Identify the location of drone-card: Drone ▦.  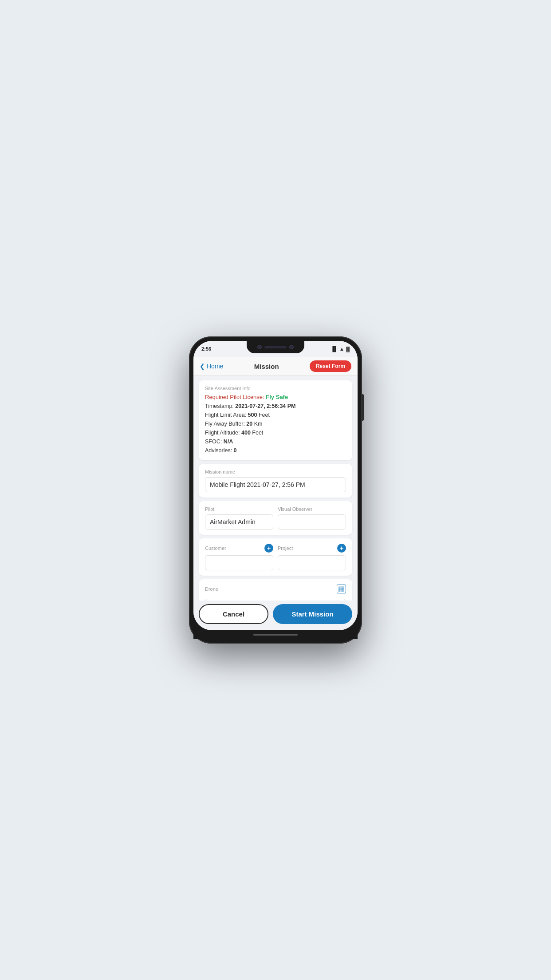
(276, 590).